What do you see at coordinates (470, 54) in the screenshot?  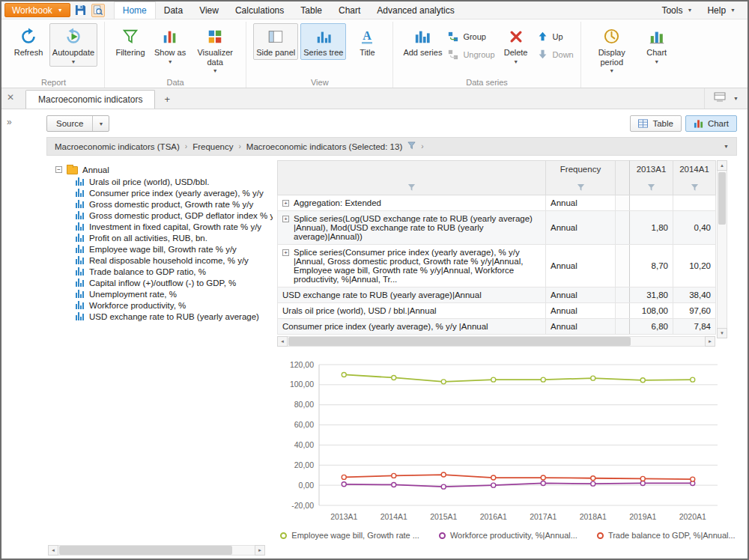 I see `ungroup-button: Ungroup` at bounding box center [470, 54].